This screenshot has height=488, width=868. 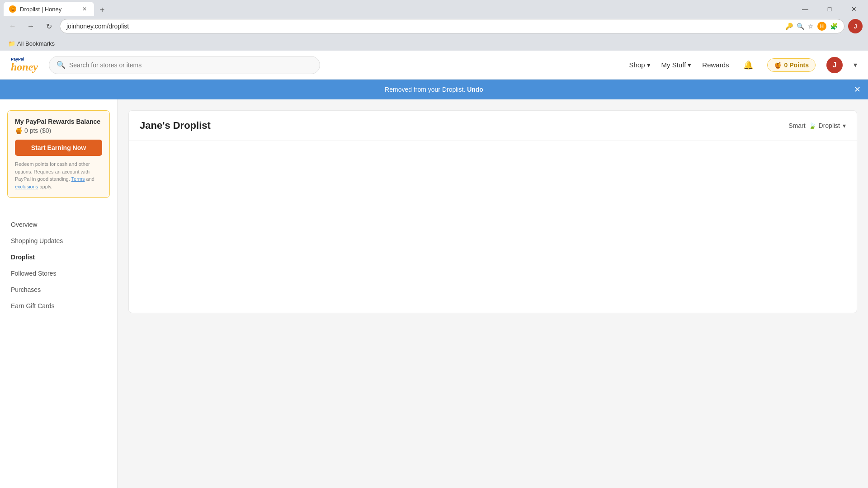 I want to click on zoom-icon: 🔍, so click(x=800, y=26).